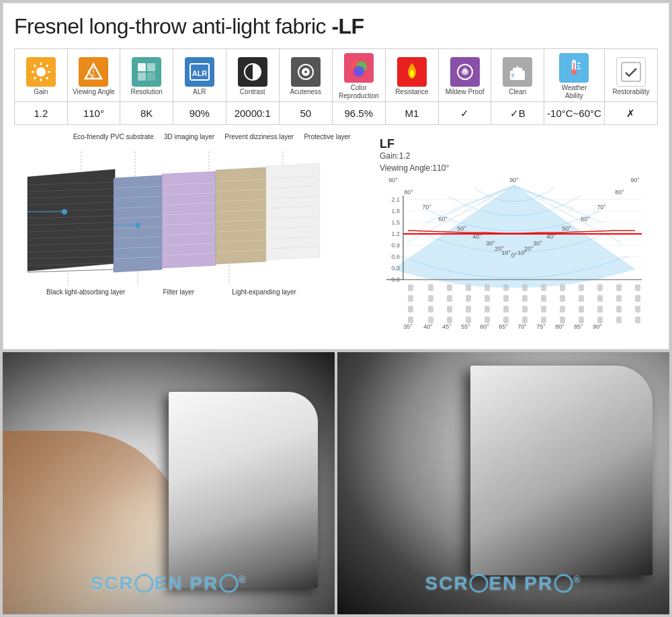 Image resolution: width=672 pixels, height=617 pixels. Describe the element at coordinates (306, 72) in the screenshot. I see `acuteness-icon` at that location.